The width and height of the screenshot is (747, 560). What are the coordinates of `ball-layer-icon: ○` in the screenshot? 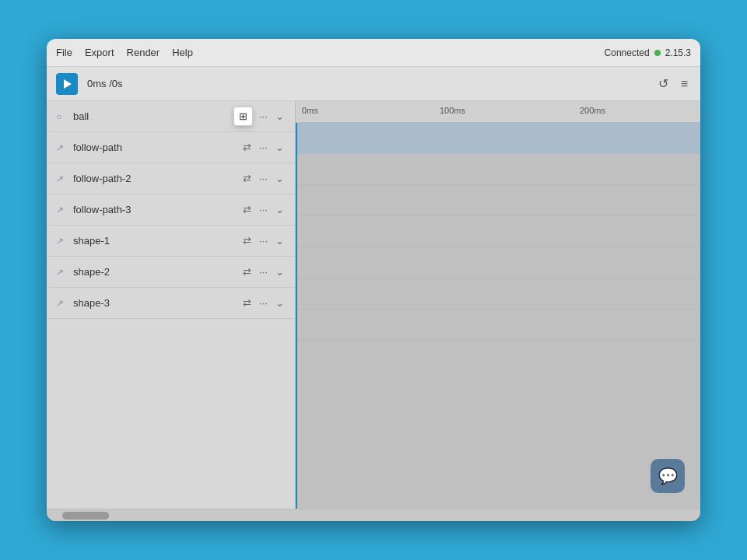 It's located at (61, 117).